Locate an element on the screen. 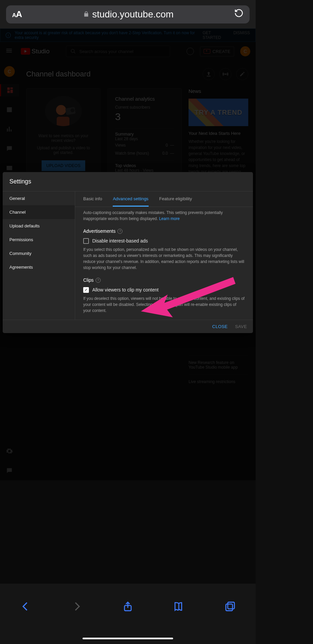  home-indicator is located at coordinates (128, 639).